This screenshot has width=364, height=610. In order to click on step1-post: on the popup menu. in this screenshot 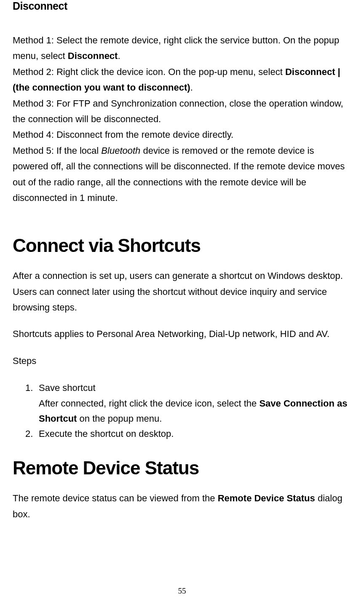, I will do `click(119, 419)`.